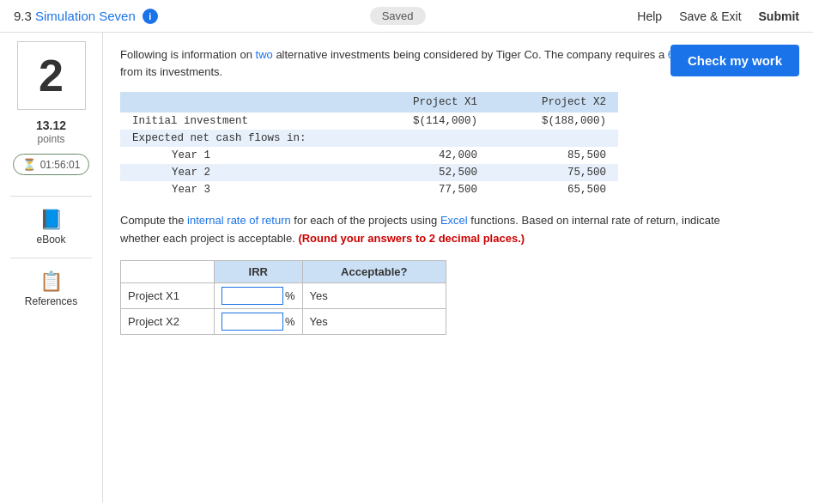 The image size is (813, 504). I want to click on irr-row-x2: Project X2 % Yes, so click(283, 321).